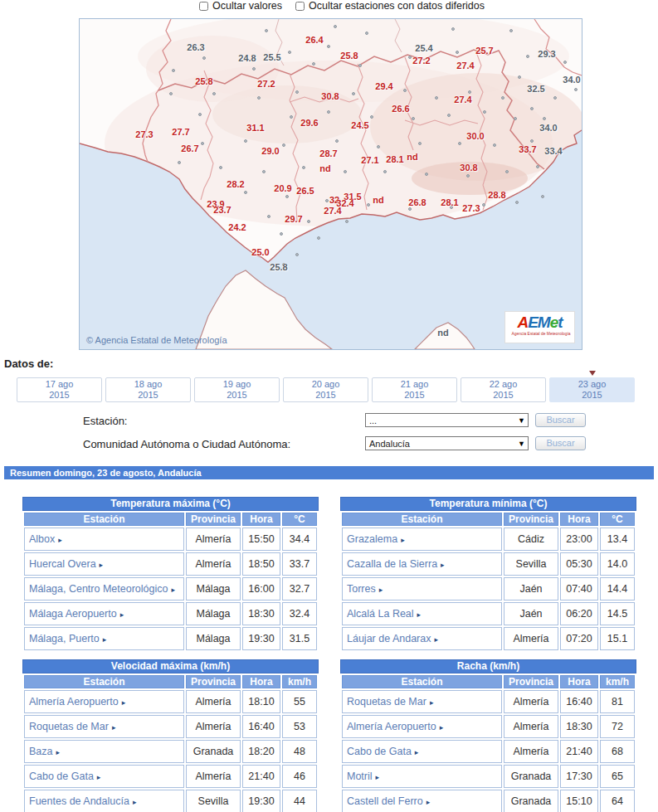  I want to click on logo-letter: E, so click(533, 322).